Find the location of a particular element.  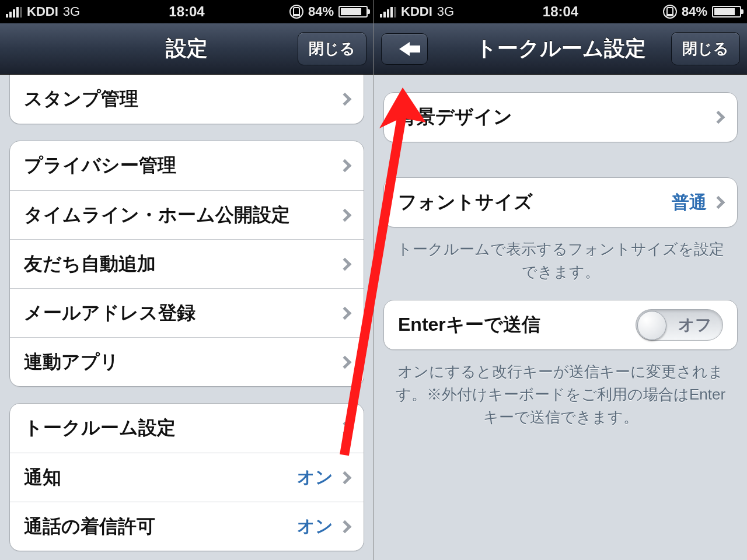

page-title-talkroom: トークルーム設定 is located at coordinates (561, 49).